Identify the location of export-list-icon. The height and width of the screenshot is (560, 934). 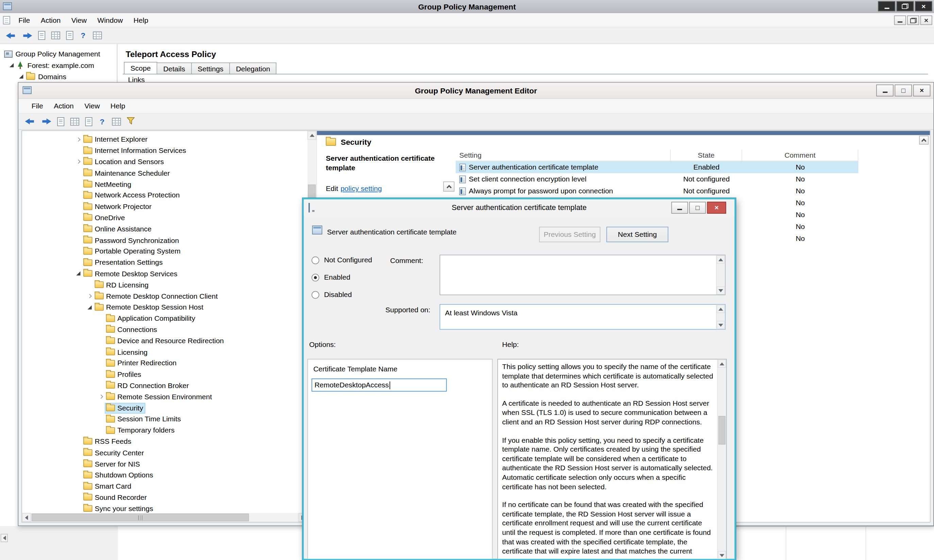
(88, 122).